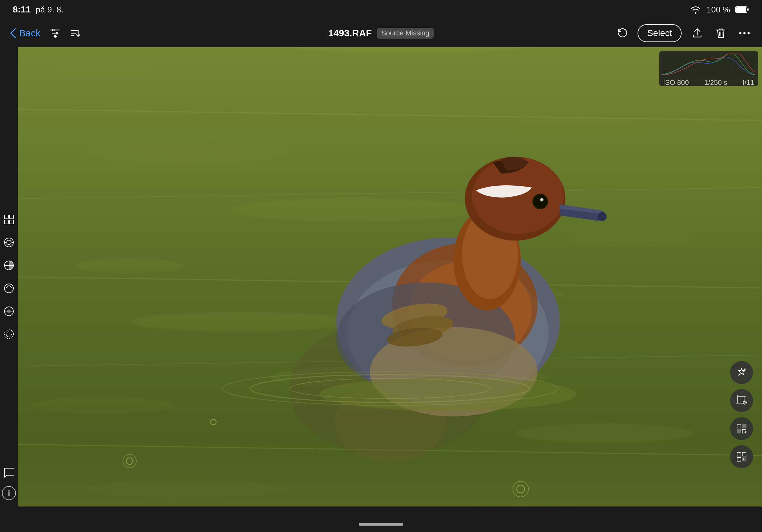 Image resolution: width=762 pixels, height=532 pixels. What do you see at coordinates (9, 242) in the screenshot?
I see `magic-wand-icon` at bounding box center [9, 242].